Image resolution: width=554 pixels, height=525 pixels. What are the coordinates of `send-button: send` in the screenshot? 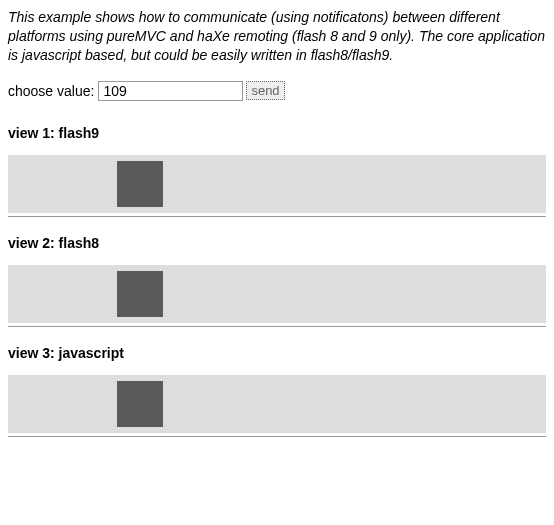 It's located at (265, 90).